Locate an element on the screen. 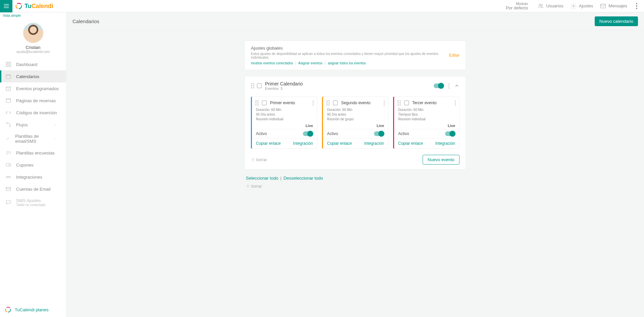  sidebar-item-label: Eventos programados is located at coordinates (38, 88).